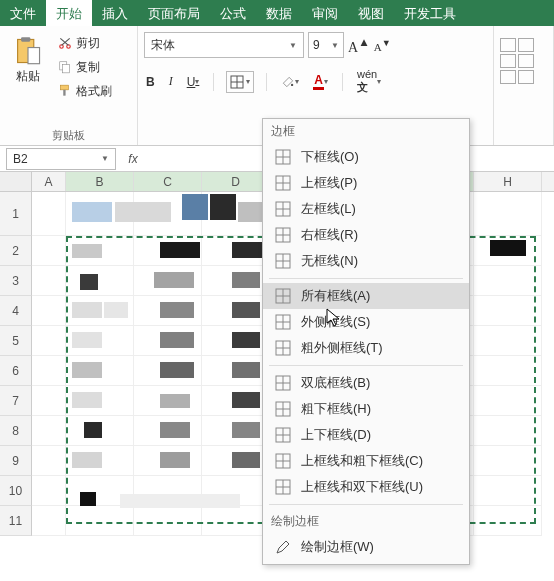 The image size is (554, 581). I want to click on menu-item-border-option: 双底框线(B), so click(366, 383).